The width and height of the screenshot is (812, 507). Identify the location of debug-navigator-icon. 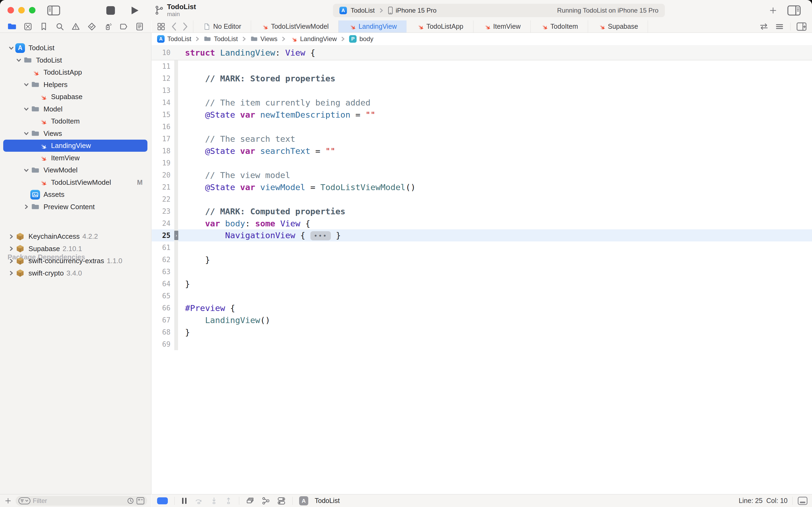
(108, 27).